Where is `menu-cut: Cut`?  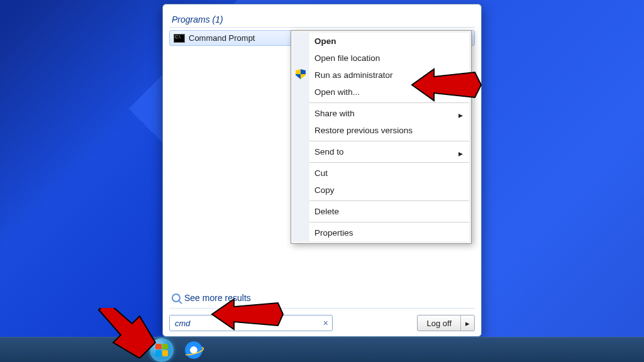
menu-cut: Cut is located at coordinates (389, 173).